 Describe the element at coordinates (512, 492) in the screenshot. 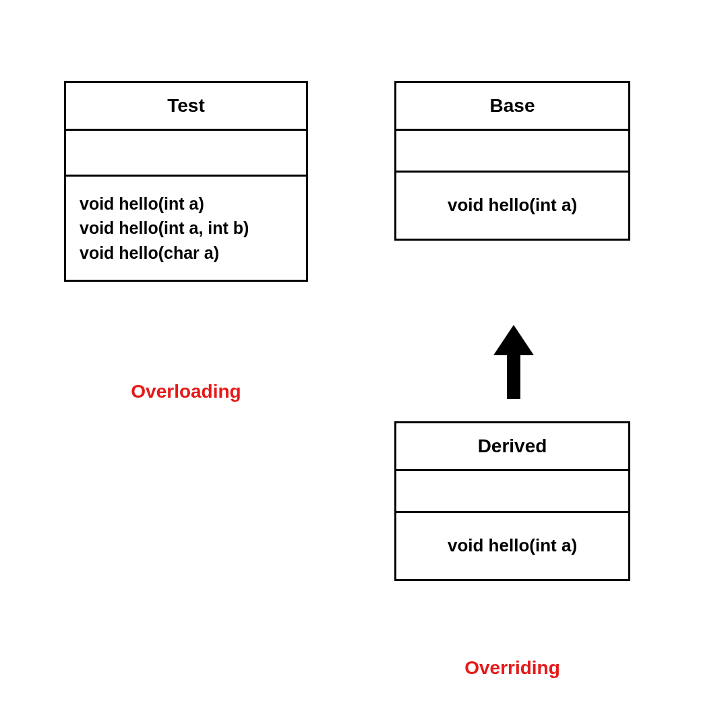

I see `class-attributes-derived` at that location.